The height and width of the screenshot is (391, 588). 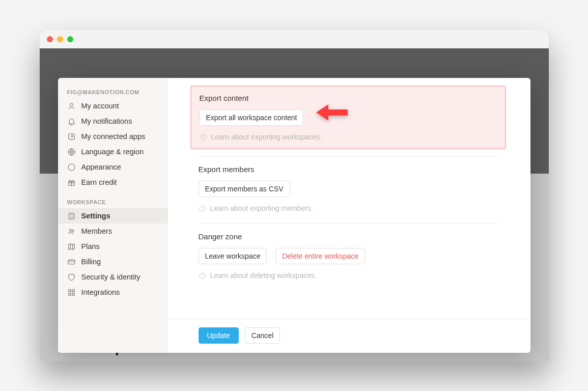 What do you see at coordinates (264, 275) in the screenshot?
I see `help-text: Learn about deleting workspaces.` at bounding box center [264, 275].